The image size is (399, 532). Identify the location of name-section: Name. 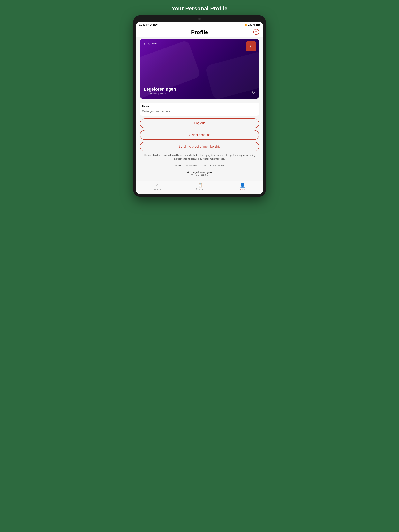
(200, 109).